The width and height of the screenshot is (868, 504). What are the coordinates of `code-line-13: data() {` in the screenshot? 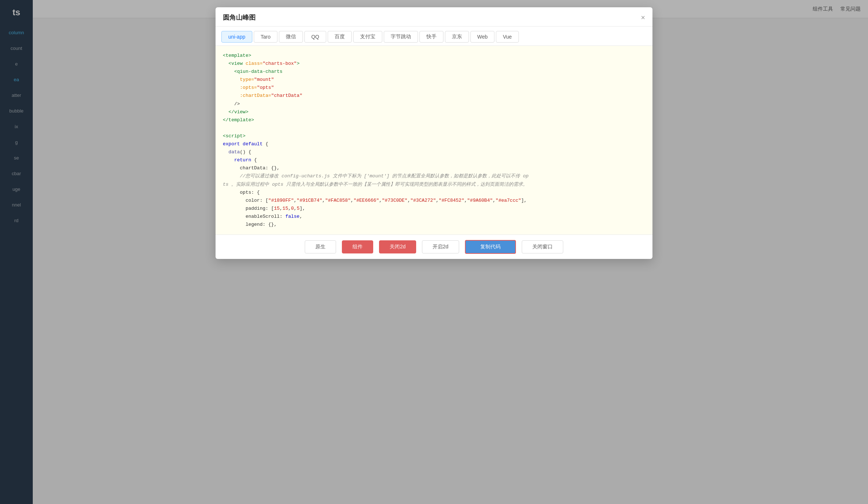 It's located at (434, 152).